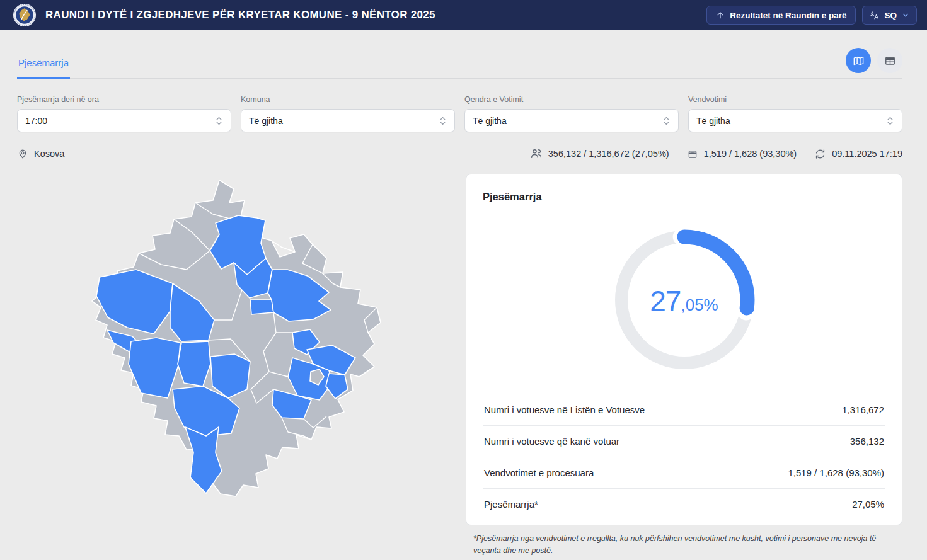 The image size is (927, 560). What do you see at coordinates (124, 113) in the screenshot?
I see `filter-time: Pjesëmarrja deri në ora 17:00` at bounding box center [124, 113].